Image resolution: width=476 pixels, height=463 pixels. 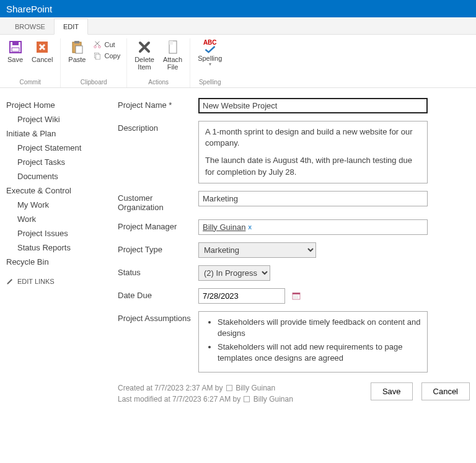 What do you see at coordinates (238, 26) in the screenshot?
I see `ribbon-tabstrip: BROWSE EDIT` at bounding box center [238, 26].